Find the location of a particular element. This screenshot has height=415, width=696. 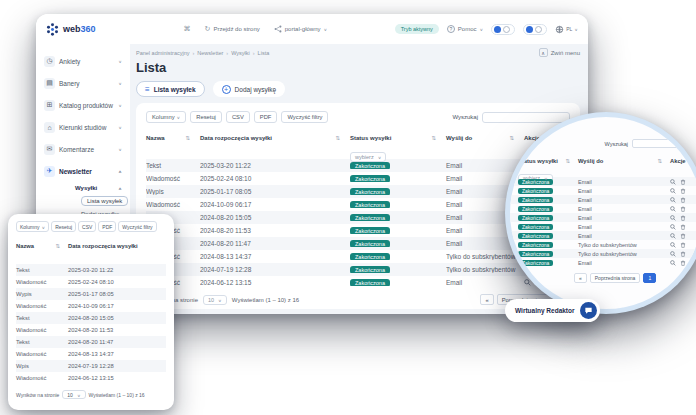

sidebar-item: ✉ Komentarze ∨ is located at coordinates (83, 149).